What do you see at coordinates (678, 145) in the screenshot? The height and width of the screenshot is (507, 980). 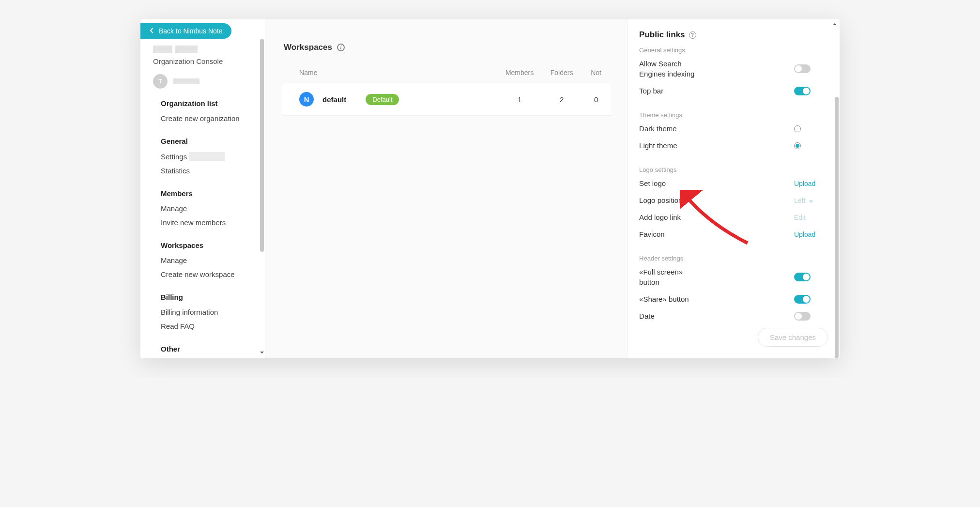 I see `setting-light-label: Light theme` at bounding box center [678, 145].